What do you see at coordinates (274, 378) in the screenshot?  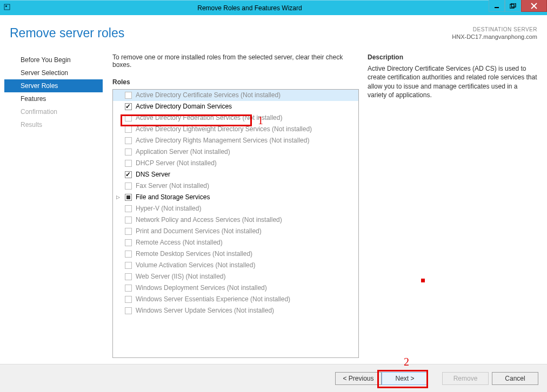 I see `button-bar: < Previous Next > Remove Cancel` at bounding box center [274, 378].